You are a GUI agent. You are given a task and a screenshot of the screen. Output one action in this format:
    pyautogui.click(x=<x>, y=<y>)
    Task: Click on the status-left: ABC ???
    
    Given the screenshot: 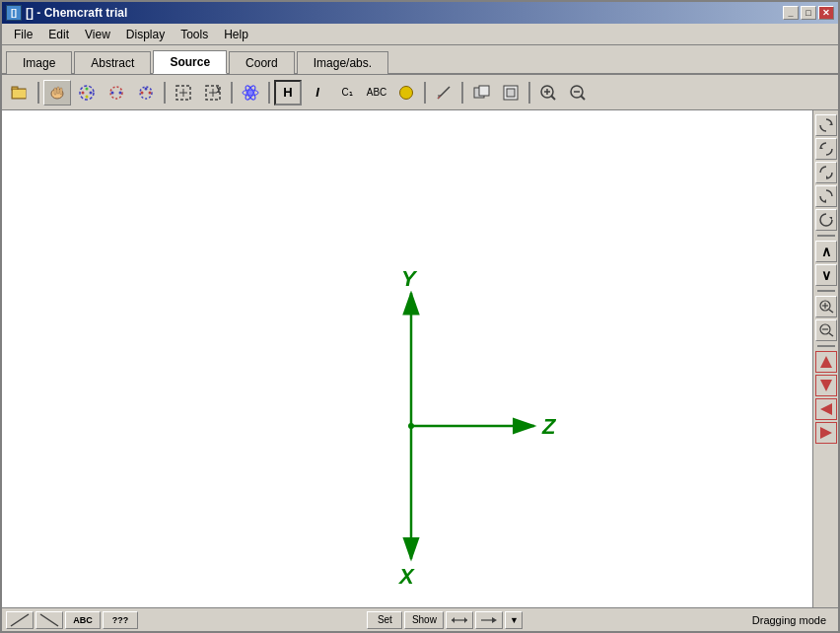 What is the action you would take?
    pyautogui.click(x=72, y=620)
    